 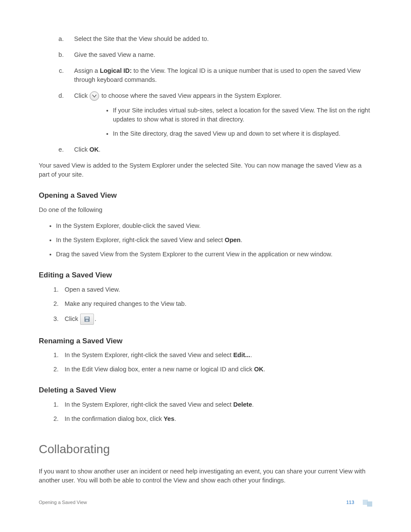 I want to click on step-e-bold: OK, so click(x=94, y=149).